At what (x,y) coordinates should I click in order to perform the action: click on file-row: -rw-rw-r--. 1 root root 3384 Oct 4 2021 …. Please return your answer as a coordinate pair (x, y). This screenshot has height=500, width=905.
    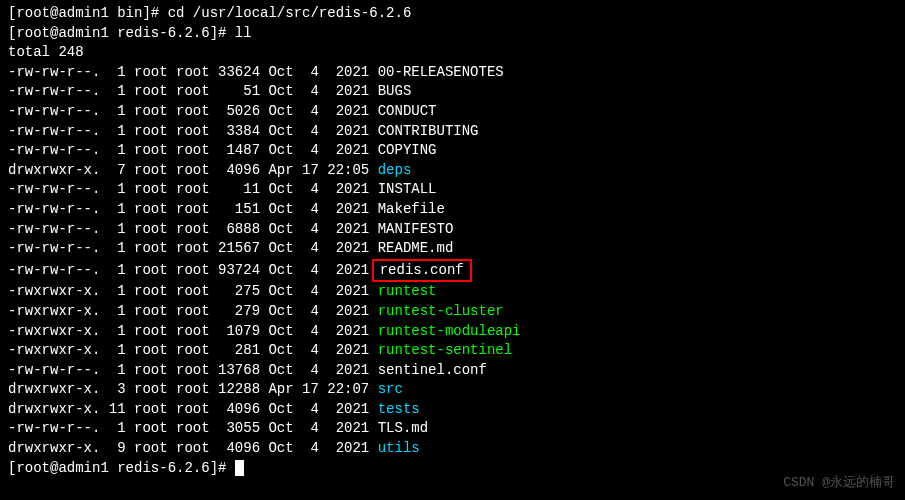
    Looking at the image, I should click on (452, 132).